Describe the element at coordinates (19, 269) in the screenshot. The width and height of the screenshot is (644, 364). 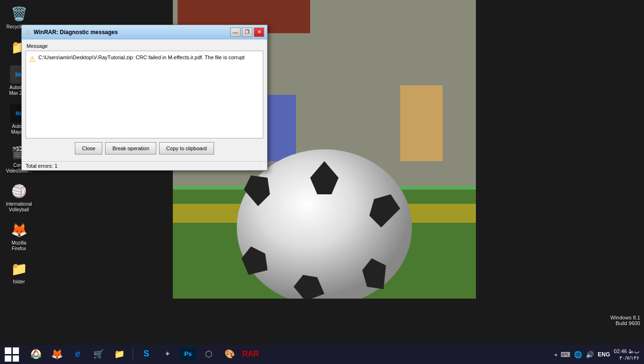
I see `folder-bottom-icon: 📁` at that location.